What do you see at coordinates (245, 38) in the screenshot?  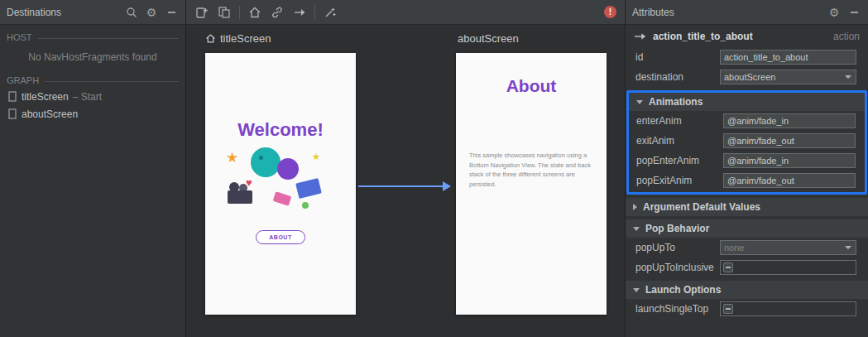 I see `title-screen-label-text: titleScreen` at bounding box center [245, 38].